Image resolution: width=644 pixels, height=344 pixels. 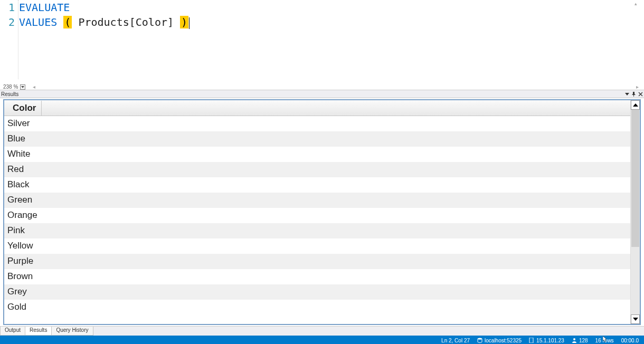 What do you see at coordinates (22, 215) in the screenshot?
I see `cell-value: Orange` at bounding box center [22, 215].